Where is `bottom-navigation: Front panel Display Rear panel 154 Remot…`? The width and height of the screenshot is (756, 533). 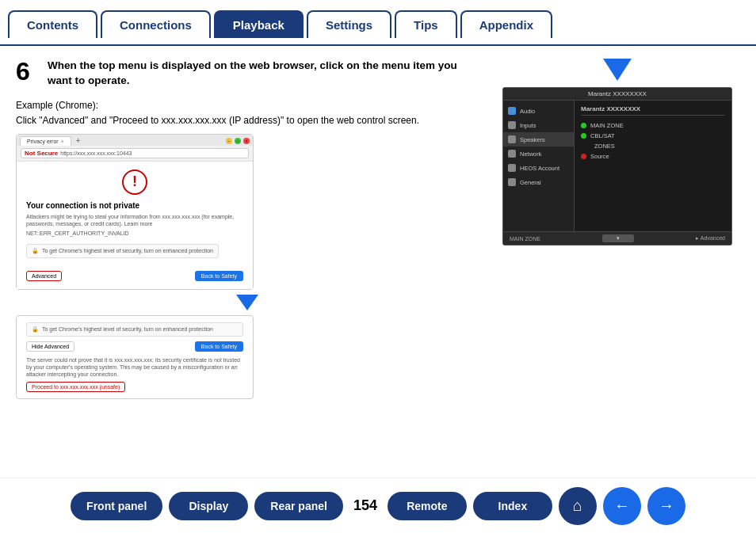
bottom-navigation: Front panel Display Rear panel 154 Remot… is located at coordinates (378, 505).